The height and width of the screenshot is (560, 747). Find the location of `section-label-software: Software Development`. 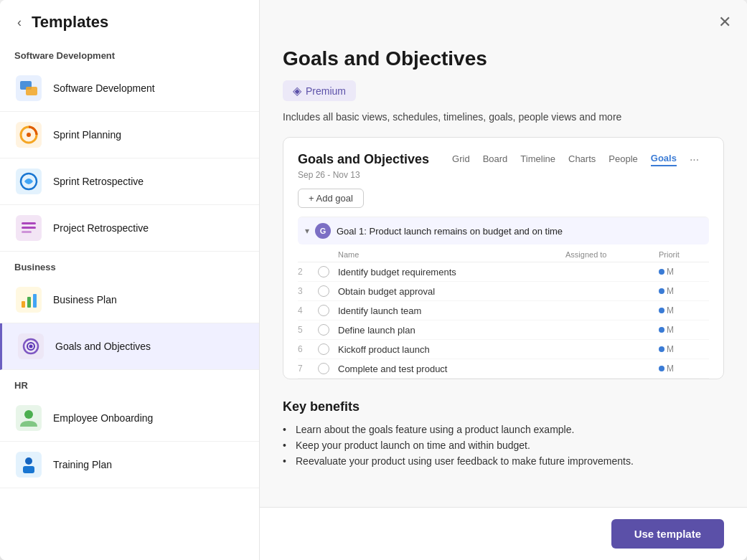

section-label-software: Software Development is located at coordinates (129, 53).